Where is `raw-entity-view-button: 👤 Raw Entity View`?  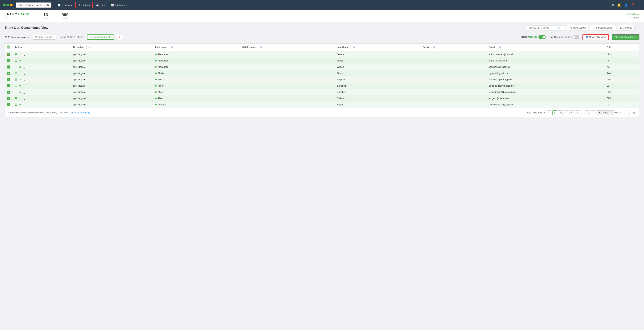 raw-entity-view-button: 👤 Raw Entity View is located at coordinates (596, 37).